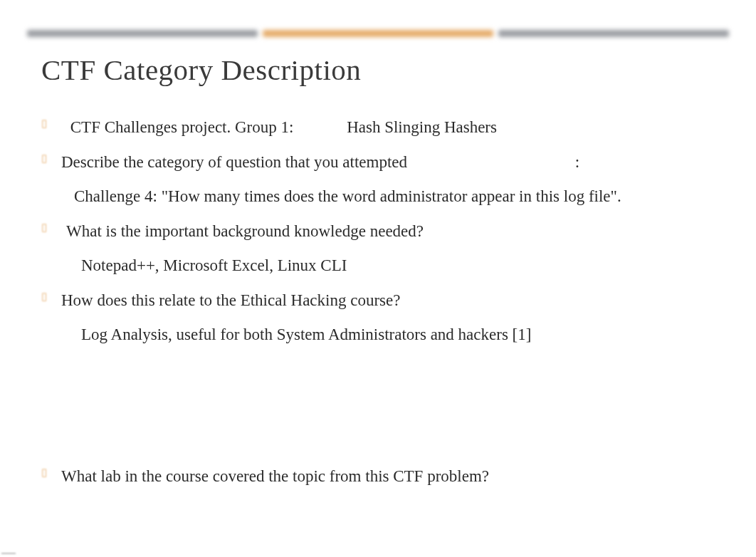 Image resolution: width=756 pixels, height=557 pixels. Describe the element at coordinates (142, 33) in the screenshot. I see `bar-segment-gray-left` at that location.